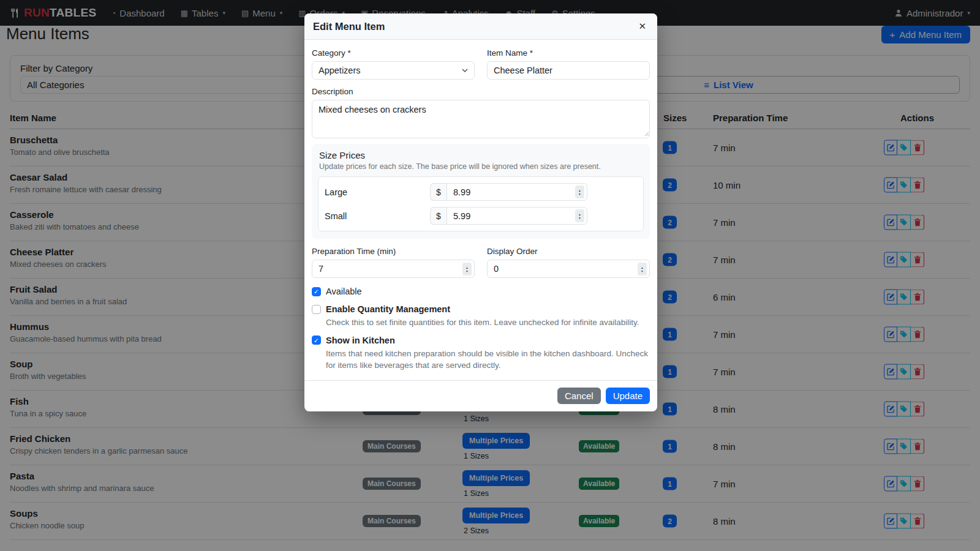  Describe the element at coordinates (393, 70) in the screenshot. I see `category-select: Appetizers` at that location.